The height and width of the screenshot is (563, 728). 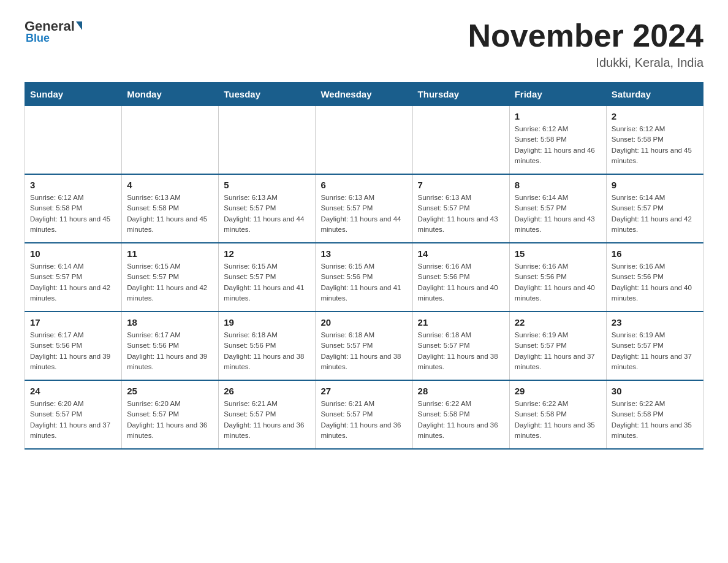 What do you see at coordinates (38, 38) in the screenshot?
I see `logo-blue: Blue` at bounding box center [38, 38].